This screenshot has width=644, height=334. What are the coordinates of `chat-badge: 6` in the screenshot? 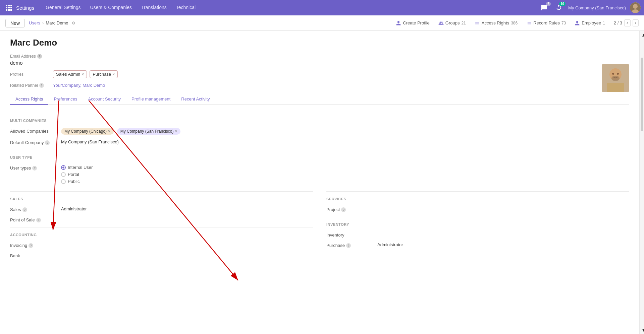 It's located at (548, 4).